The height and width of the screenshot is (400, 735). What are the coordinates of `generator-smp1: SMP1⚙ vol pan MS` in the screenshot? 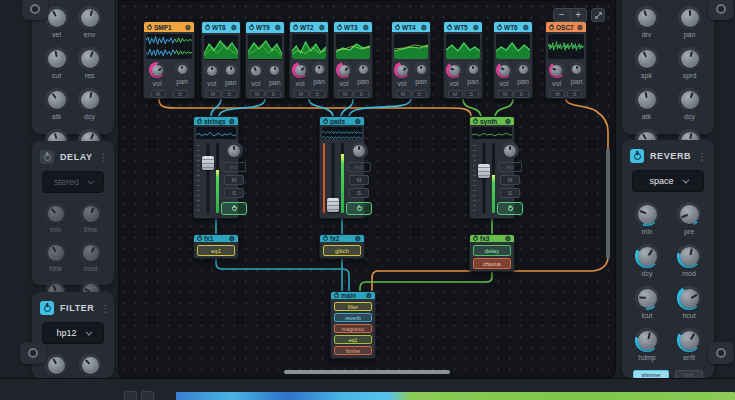 It's located at (169, 60).